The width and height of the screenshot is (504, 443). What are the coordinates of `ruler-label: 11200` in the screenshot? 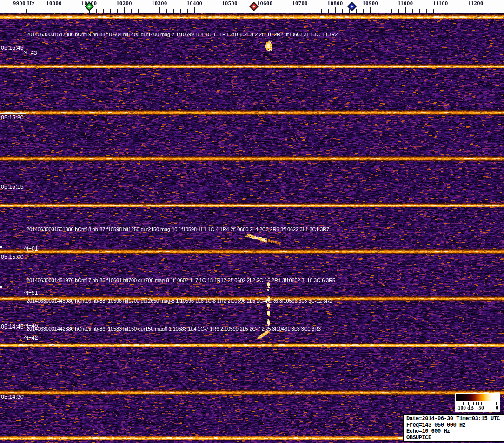 It's located at (476, 4).